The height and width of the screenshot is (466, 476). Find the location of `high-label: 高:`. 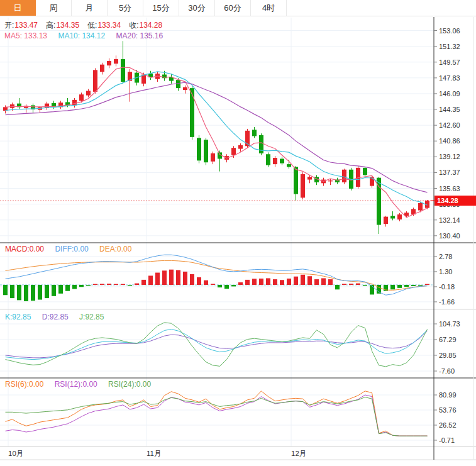

high-label: 高: is located at coordinates (50, 25).